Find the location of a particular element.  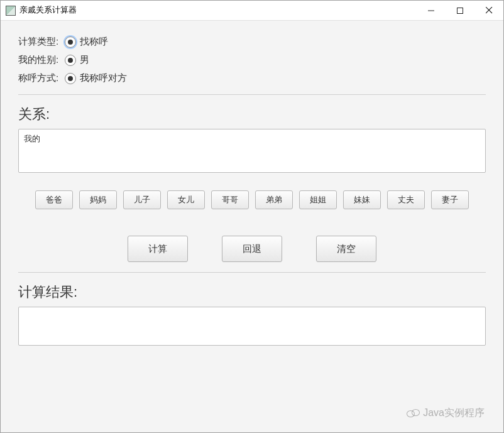

relation-heading: 关系: is located at coordinates (252, 114).